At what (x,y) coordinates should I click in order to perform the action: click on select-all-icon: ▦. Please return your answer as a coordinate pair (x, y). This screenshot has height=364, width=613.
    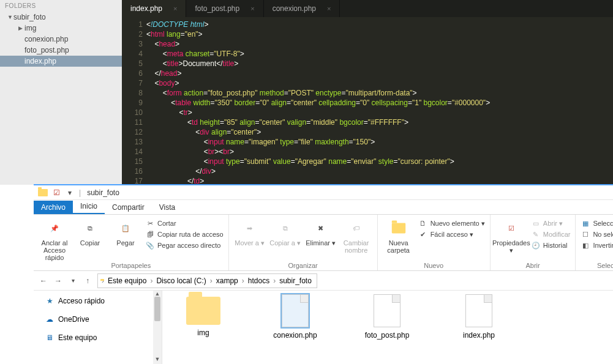
    Looking at the image, I should click on (585, 223).